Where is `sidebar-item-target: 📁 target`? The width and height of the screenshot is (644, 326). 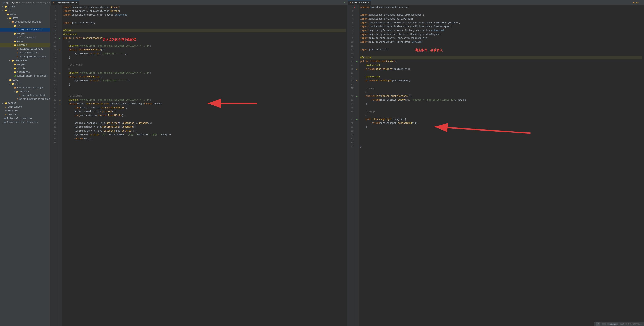 sidebar-item-target: 📁 target is located at coordinates (25, 103).